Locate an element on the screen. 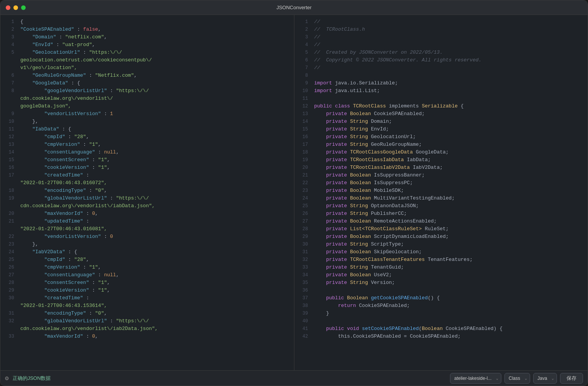  line-item: 24 "IabV2Data" : { is located at coordinates (147, 252).